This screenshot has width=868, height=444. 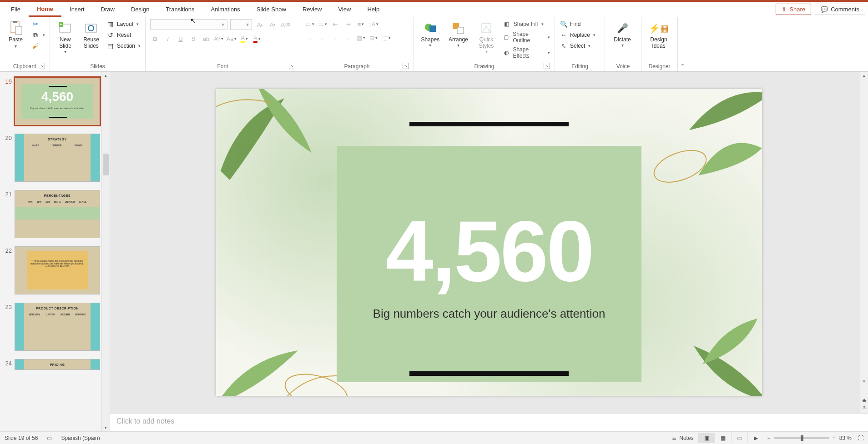 What do you see at coordinates (57, 327) in the screenshot?
I see `thumbnail-slide: PRODUCT DESCRIPTIONMERCURYJUPITERSATURNN…` at bounding box center [57, 327].